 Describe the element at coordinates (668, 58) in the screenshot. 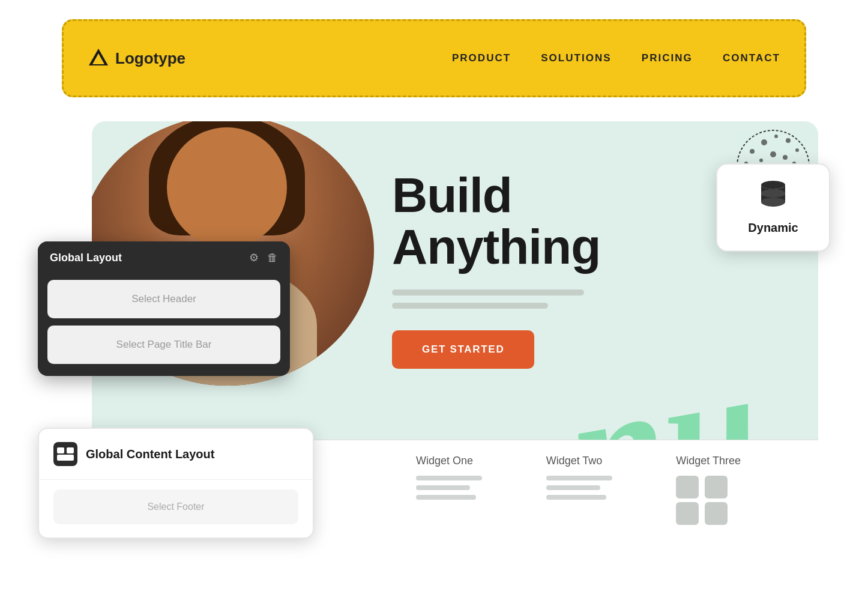

I see `nav-pricing: PRICING` at that location.